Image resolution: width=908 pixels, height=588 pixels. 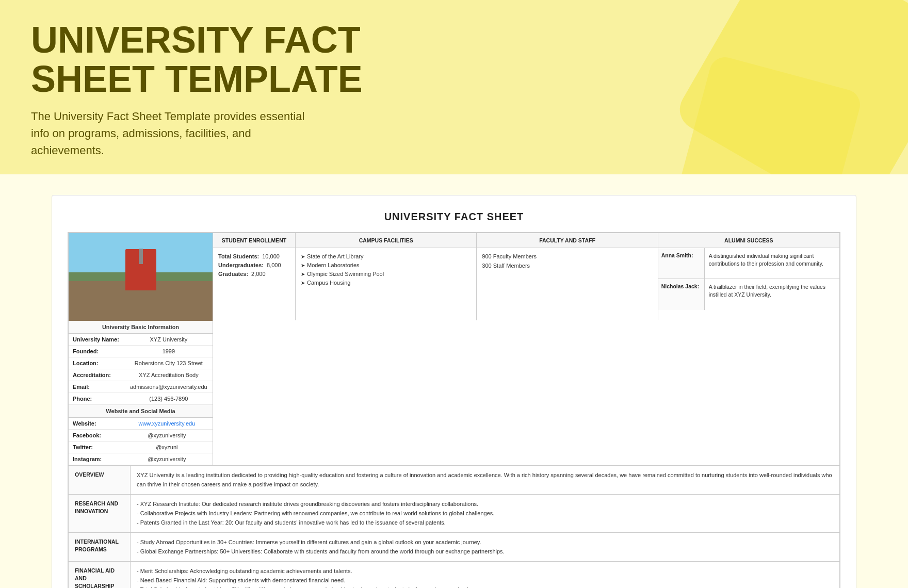 What do you see at coordinates (167, 424) in the screenshot?
I see `social-value: www.xyzuniversity.edu` at bounding box center [167, 424].